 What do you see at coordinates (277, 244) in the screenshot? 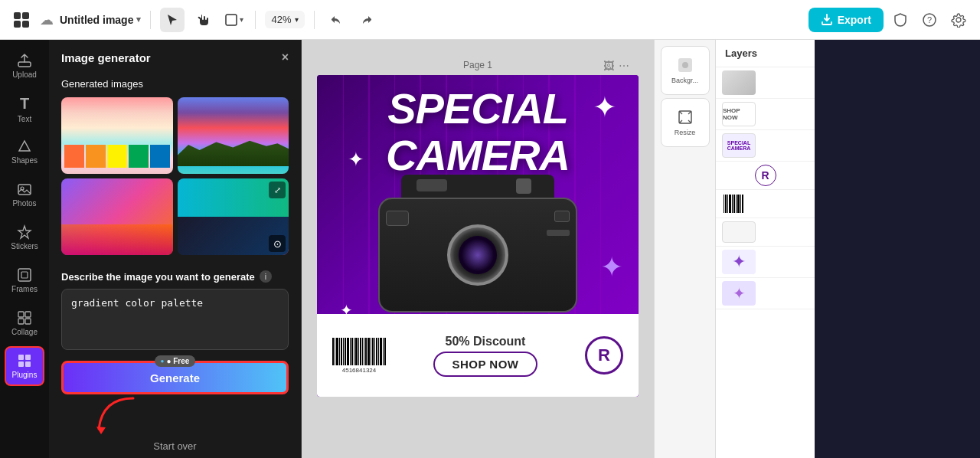
I see `image-camera-icon: ⊙` at bounding box center [277, 244].